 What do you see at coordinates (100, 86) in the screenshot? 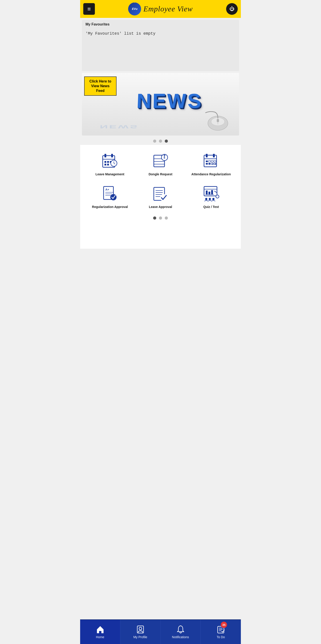
I see `news-feed-button: Click Here to View News Feed` at bounding box center [100, 86].